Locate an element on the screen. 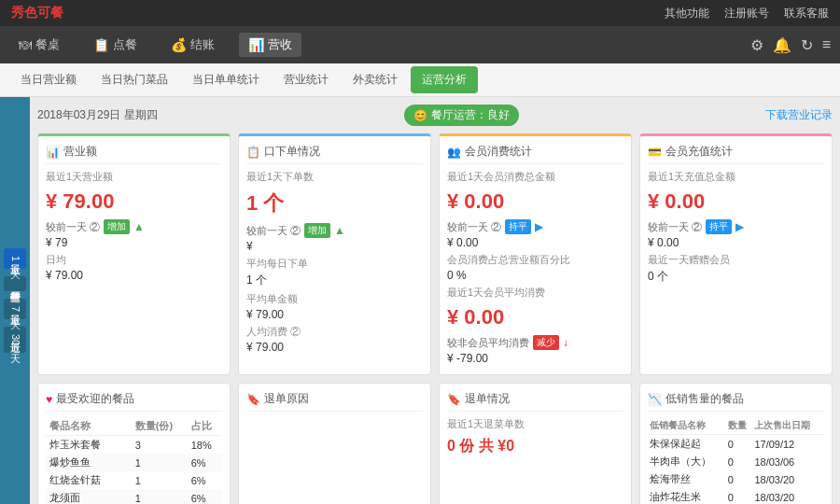 This screenshot has width=840, height=504. sidebar-item-7days: 最近7天 is located at coordinates (15, 309).